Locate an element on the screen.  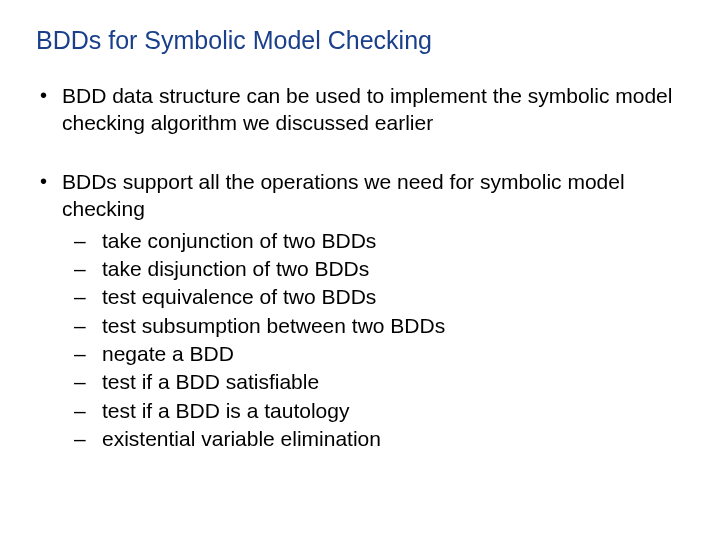
sub-item-text: take disjunction of two BDDs is located at coordinates (236, 268).